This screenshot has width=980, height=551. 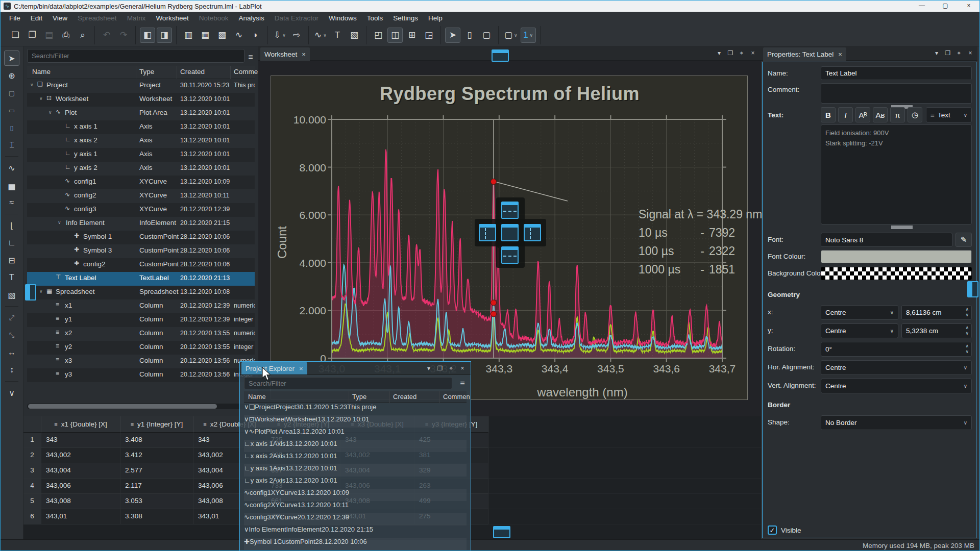 I want to click on layout-grid-button: ⊞, so click(x=412, y=35).